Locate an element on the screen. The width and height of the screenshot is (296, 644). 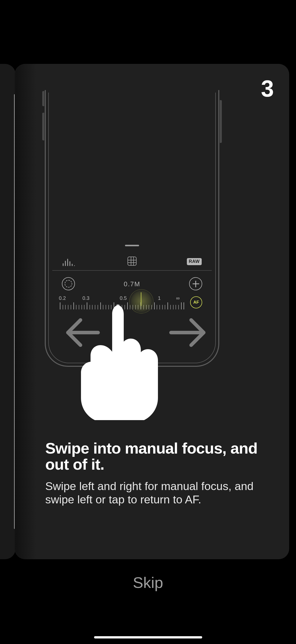
onboarding-headline: Swipe into manual focus, and out of it. is located at coordinates (155, 456).